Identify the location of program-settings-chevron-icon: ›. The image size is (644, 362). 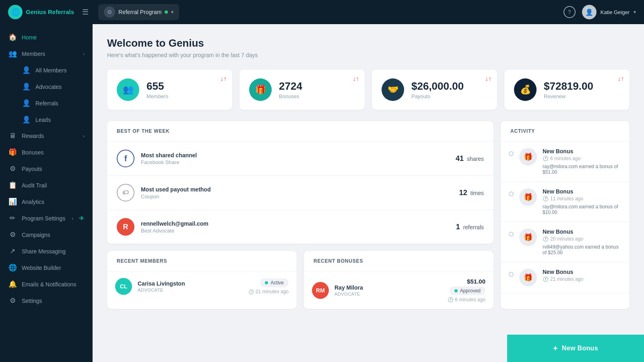
(72, 218).